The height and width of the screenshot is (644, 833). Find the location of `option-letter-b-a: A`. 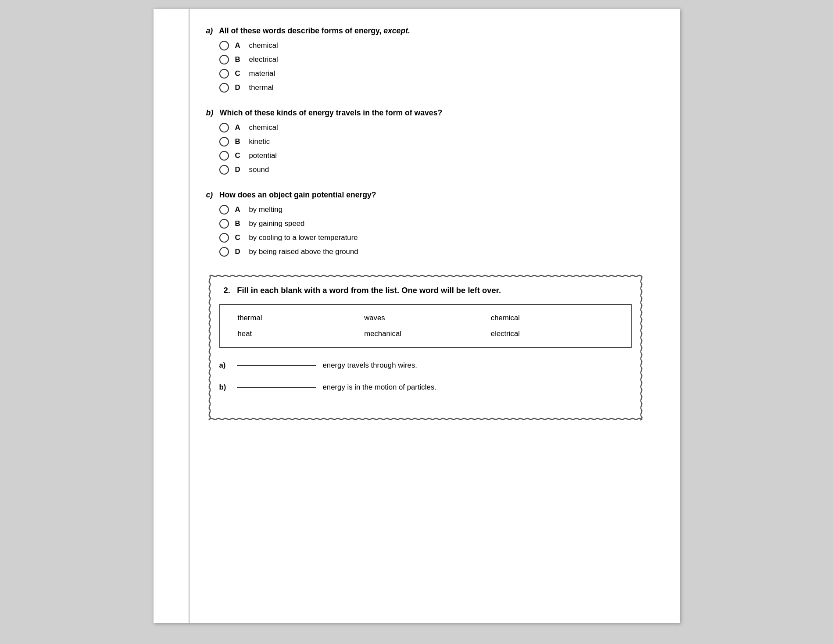

option-letter-b-a: A is located at coordinates (240, 128).